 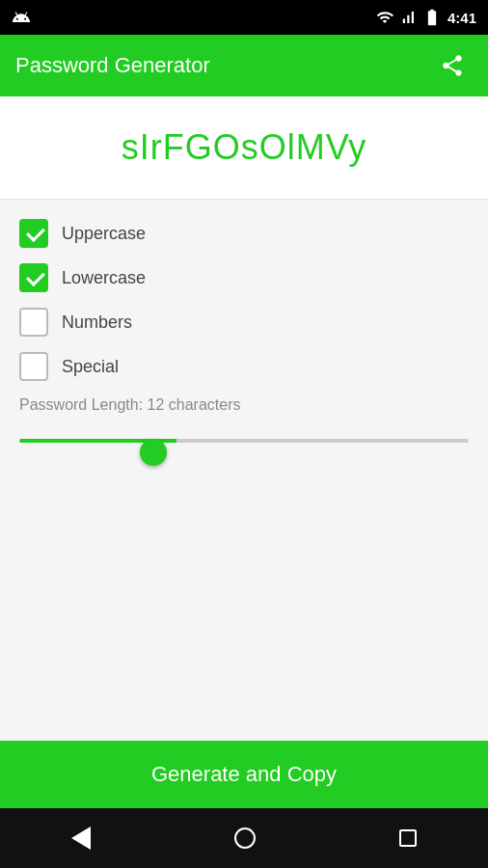 I want to click on app-bar: Password Generator, so click(x=244, y=66).